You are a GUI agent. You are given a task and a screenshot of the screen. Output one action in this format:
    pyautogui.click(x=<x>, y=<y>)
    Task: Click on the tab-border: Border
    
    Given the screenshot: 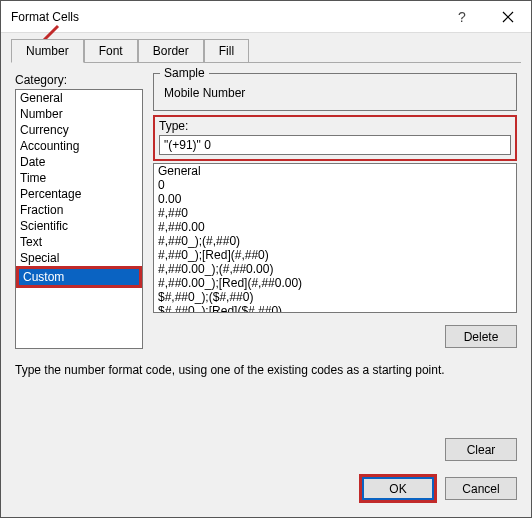 What is the action you would take?
    pyautogui.click(x=171, y=50)
    